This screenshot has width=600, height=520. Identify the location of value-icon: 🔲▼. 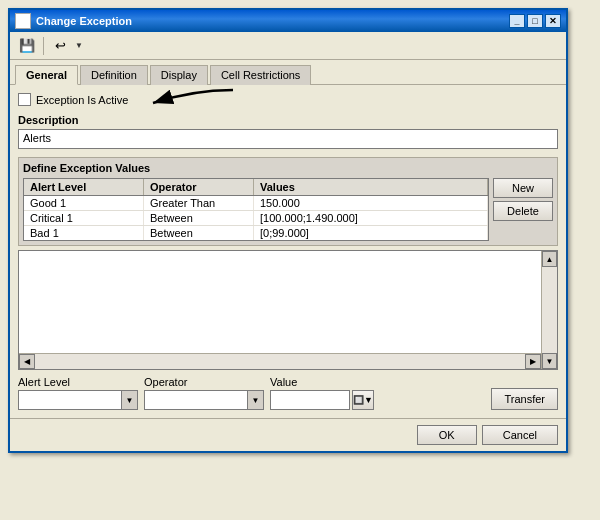
(363, 400).